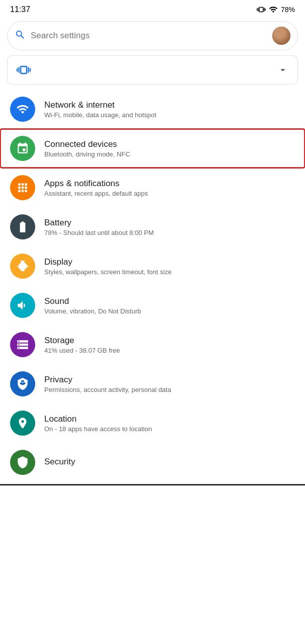 The image size is (305, 644). What do you see at coordinates (170, 429) in the screenshot?
I see `location-subtitle: On - 18 apps have access to location` at bounding box center [170, 429].